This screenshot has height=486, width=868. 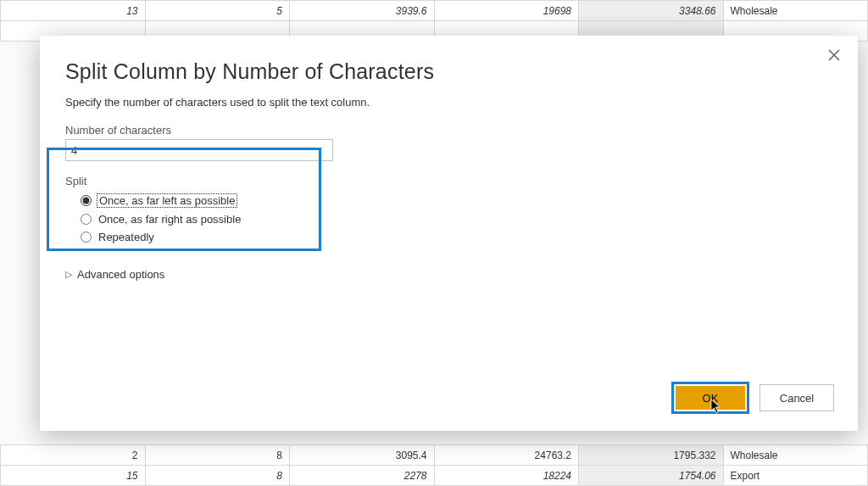 What do you see at coordinates (73, 11) in the screenshot?
I see `cell: 13` at bounding box center [73, 11].